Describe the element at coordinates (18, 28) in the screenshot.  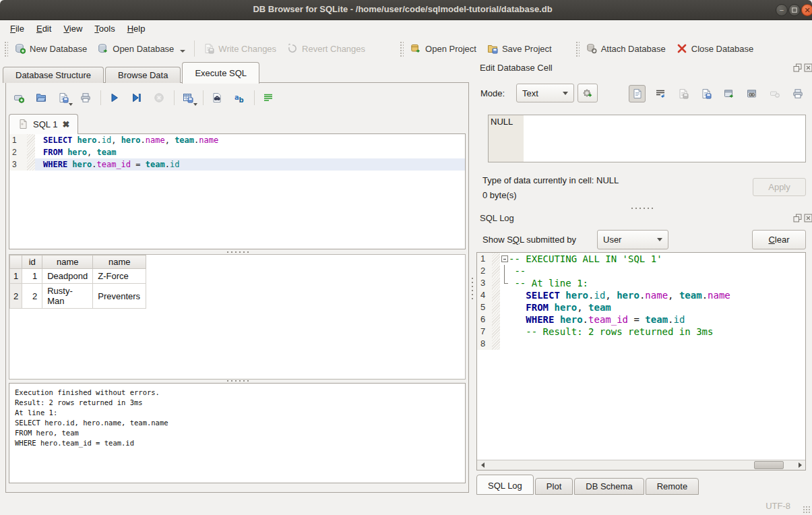
I see `menu-file: File` at that location.